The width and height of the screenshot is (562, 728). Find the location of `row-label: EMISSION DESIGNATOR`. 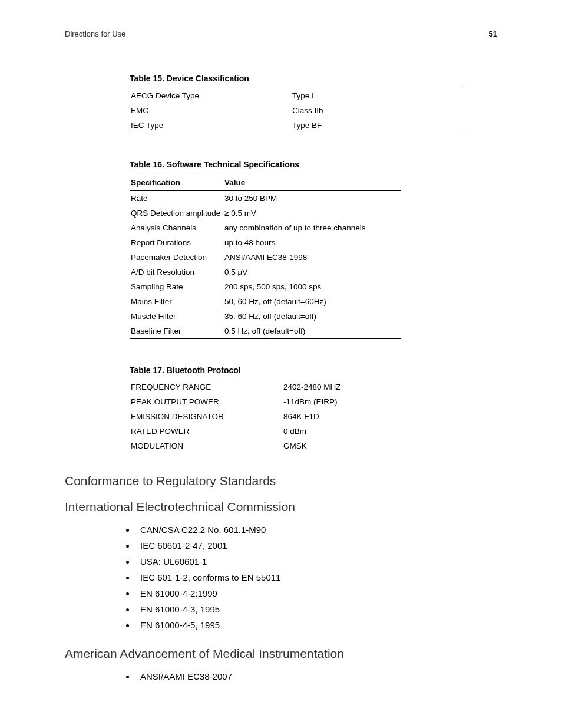

row-label: EMISSION DESIGNATOR is located at coordinates (206, 416).